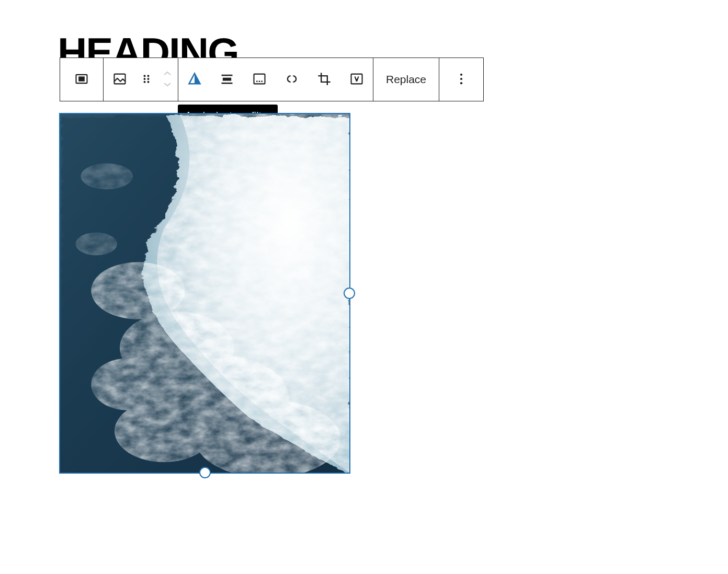 The width and height of the screenshot is (728, 574). I want to click on block-toolbar: Replace, so click(272, 79).